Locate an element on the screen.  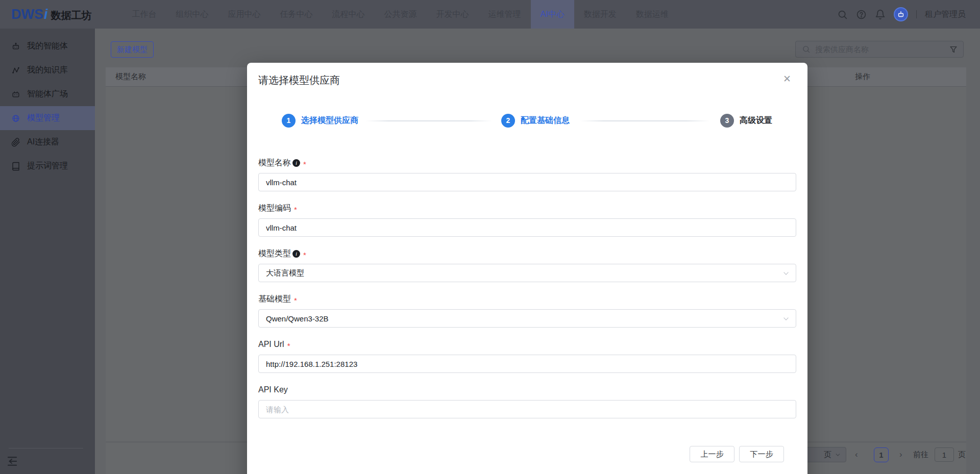
selected-value: 大语言模型 is located at coordinates (285, 273).